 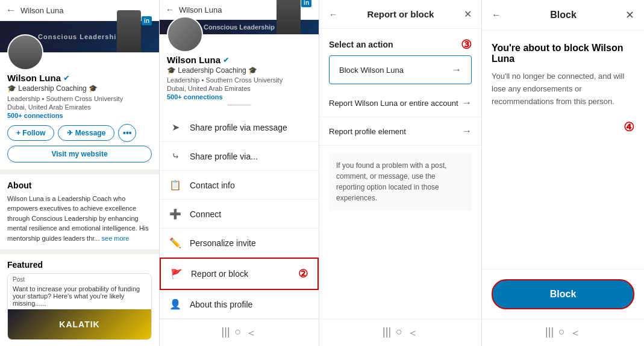 I want to click on nav-bar-item-2a: |||, so click(x=226, y=333).